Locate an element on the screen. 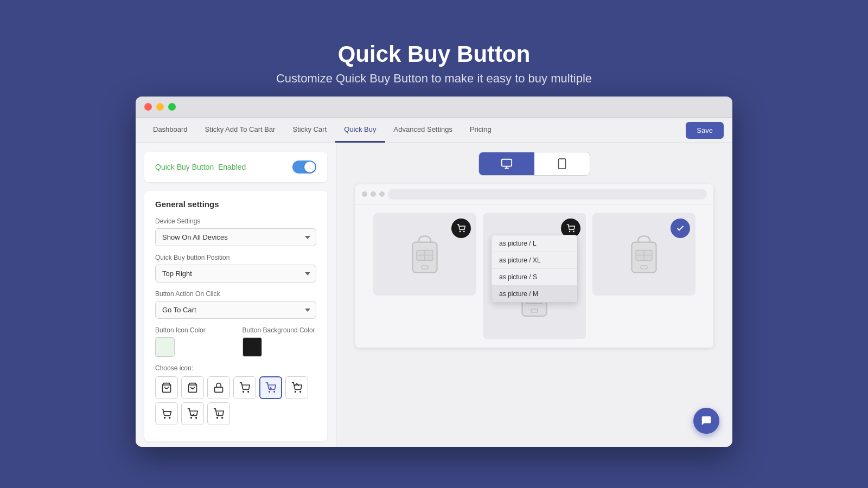 Image resolution: width=868 pixels, height=488 pixels. button-action-label: Button Action On Click is located at coordinates (235, 294).